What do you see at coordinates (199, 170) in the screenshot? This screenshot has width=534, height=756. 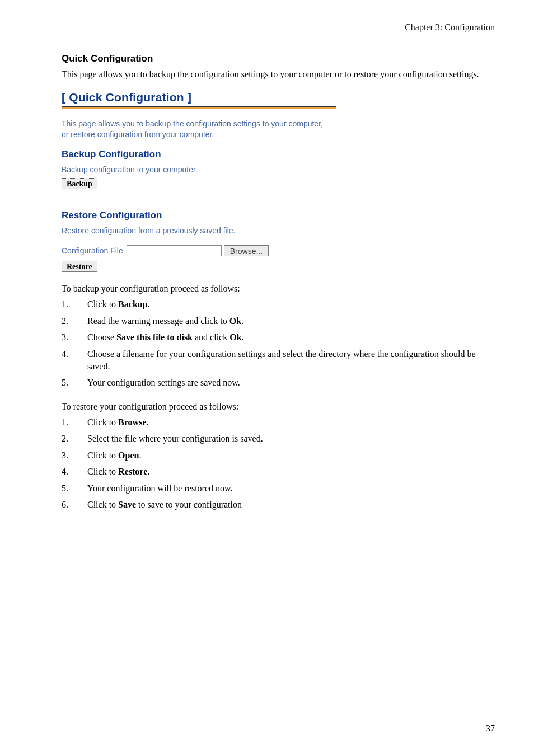 I see `backup-text: Backup configuration to your computer.` at bounding box center [199, 170].